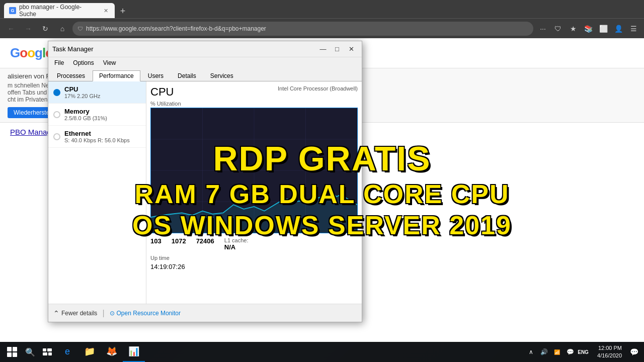 This screenshot has width=644, height=362. I want to click on stat-processes: 103, so click(156, 244).